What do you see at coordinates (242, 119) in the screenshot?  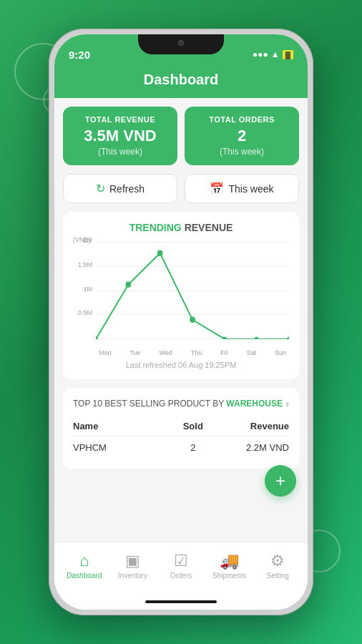 I see `orders-label: TOTAL ORDERS` at bounding box center [242, 119].